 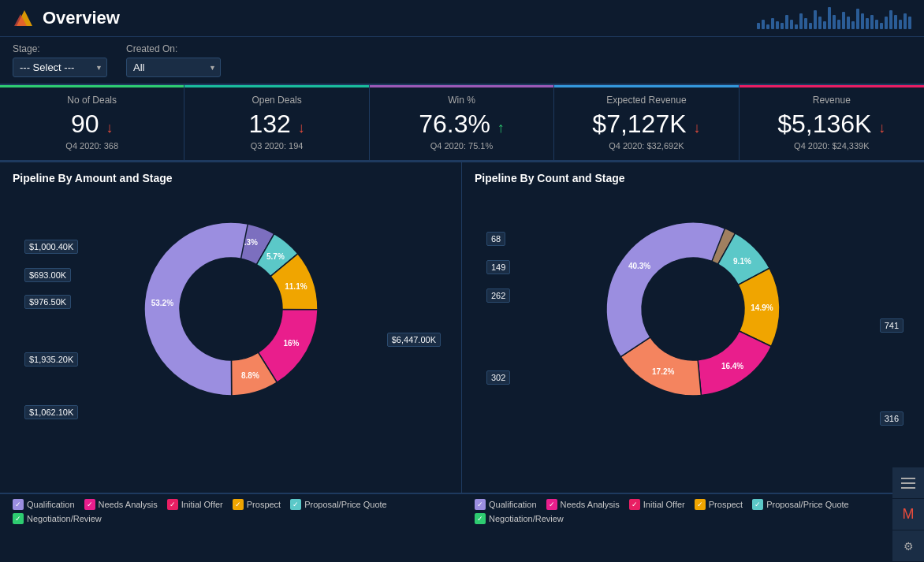 I want to click on kpi-label: No of Deals, so click(x=91, y=100).